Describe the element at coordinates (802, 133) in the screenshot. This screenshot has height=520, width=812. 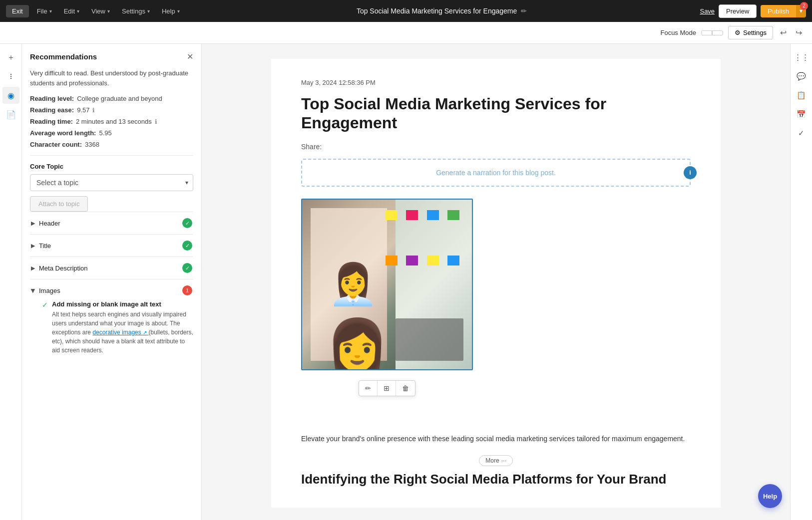
I see `check-icon-button: ✓` at that location.